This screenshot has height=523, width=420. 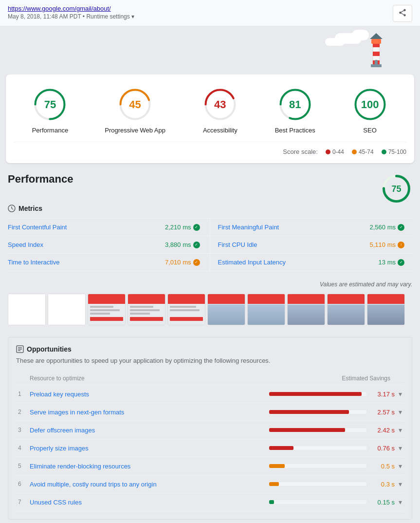 I want to click on score-circle: 45, so click(x=135, y=104).